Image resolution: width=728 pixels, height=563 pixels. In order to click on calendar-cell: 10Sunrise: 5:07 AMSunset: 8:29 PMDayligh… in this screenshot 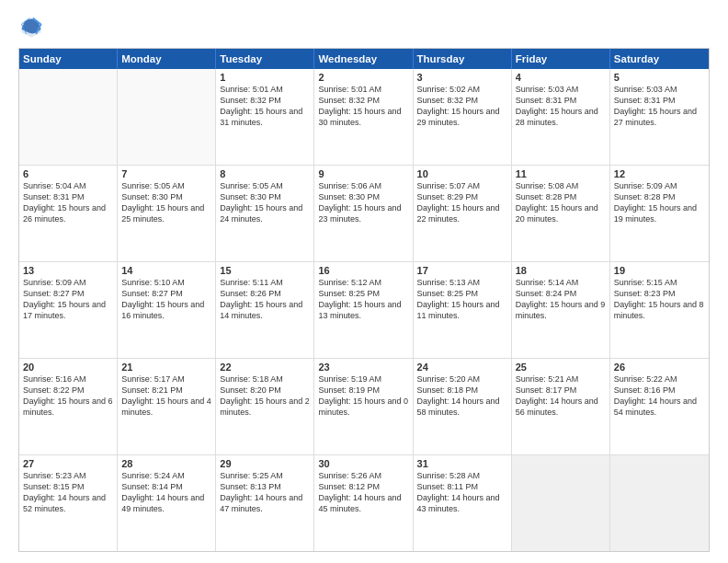, I will do `click(463, 213)`.